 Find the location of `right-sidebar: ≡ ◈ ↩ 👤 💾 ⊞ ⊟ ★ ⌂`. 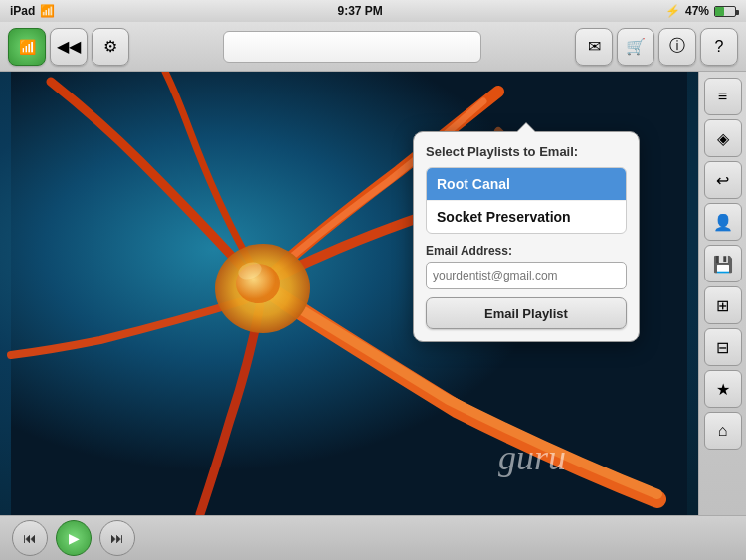

right-sidebar: ≡ ◈ ↩ 👤 💾 ⊞ ⊟ ★ ⌂ is located at coordinates (722, 293).